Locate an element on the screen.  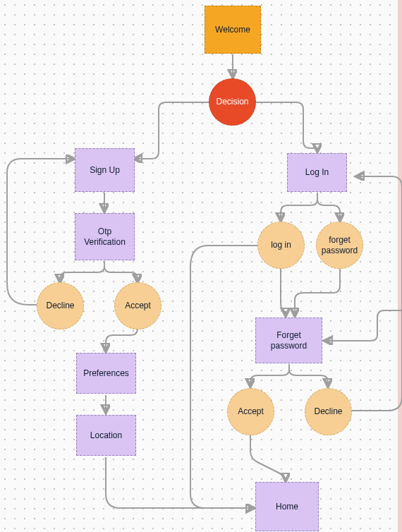
node-label: Sign Up is located at coordinates (104, 171).